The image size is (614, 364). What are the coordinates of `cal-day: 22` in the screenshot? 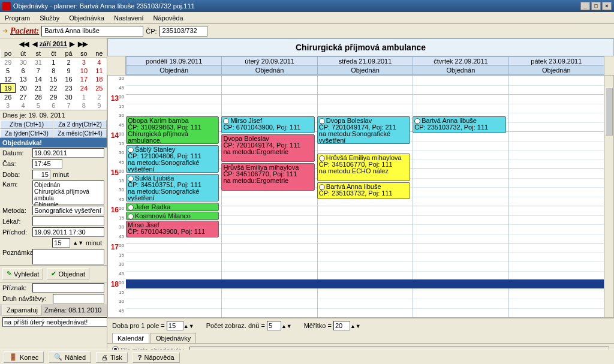 It's located at (54, 89).